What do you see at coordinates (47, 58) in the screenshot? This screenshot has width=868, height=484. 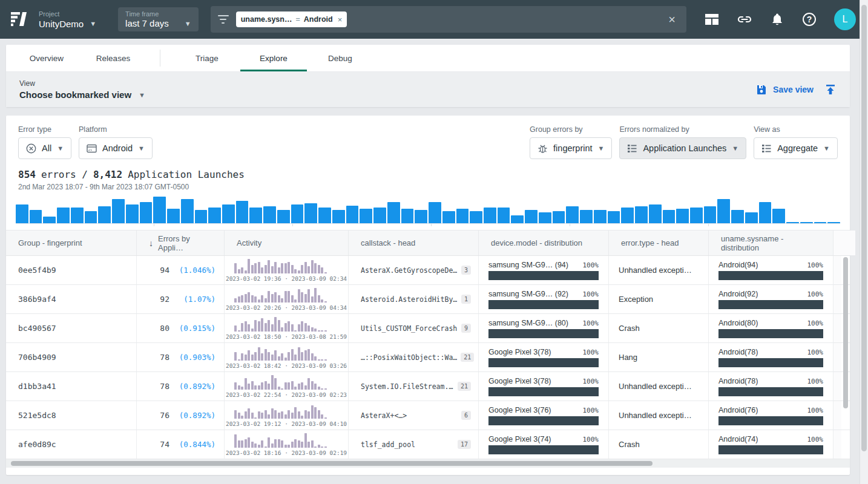 I see `tab-overview: Overview` at bounding box center [47, 58].